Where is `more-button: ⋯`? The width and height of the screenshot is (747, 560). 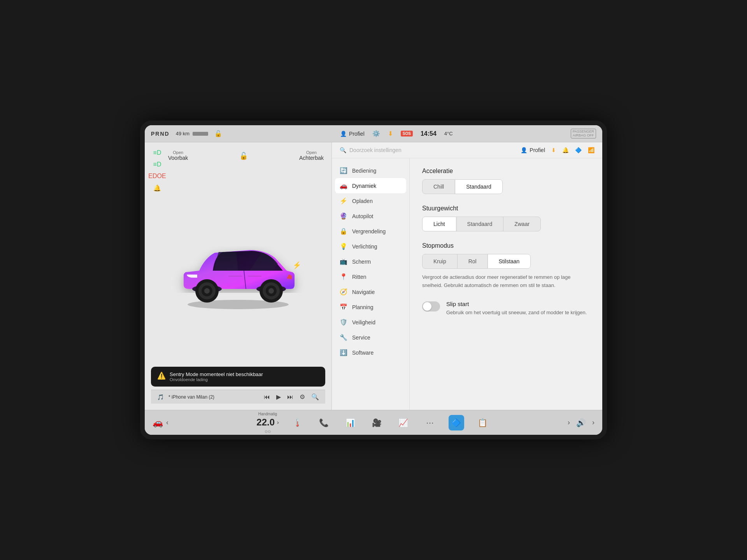 more-button: ⋯ is located at coordinates (430, 423).